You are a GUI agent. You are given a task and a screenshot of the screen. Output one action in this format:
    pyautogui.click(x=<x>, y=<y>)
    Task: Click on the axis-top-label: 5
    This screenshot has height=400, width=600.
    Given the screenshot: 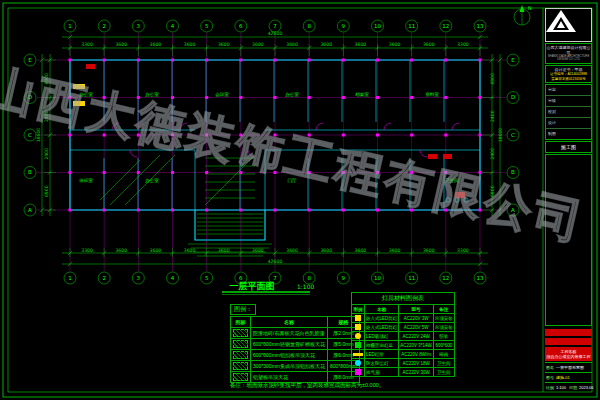 What is the action you would take?
    pyautogui.click(x=207, y=26)
    